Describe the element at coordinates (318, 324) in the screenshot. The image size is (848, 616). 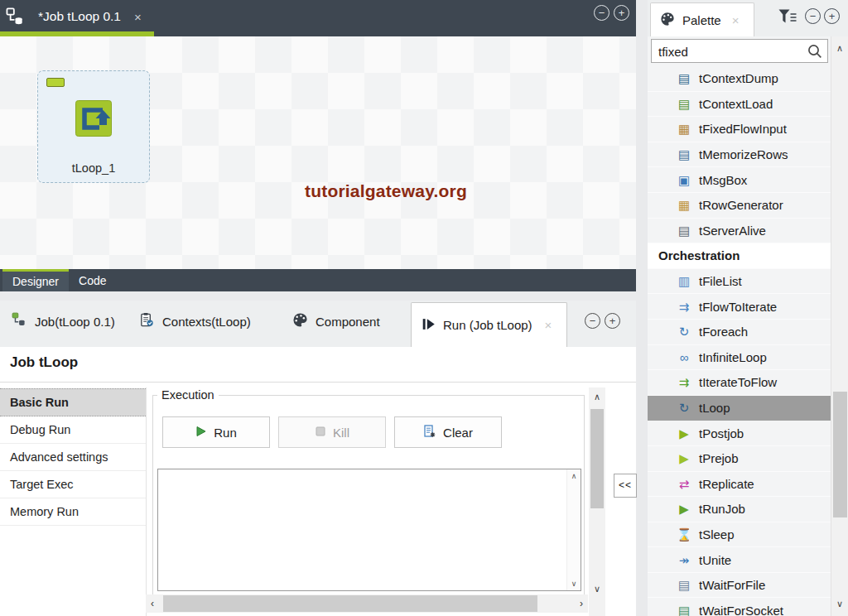
I see `bottom-panel-tabbar: Job(tLoop 0.1) Contexts(tLoop) Component…` at that location.